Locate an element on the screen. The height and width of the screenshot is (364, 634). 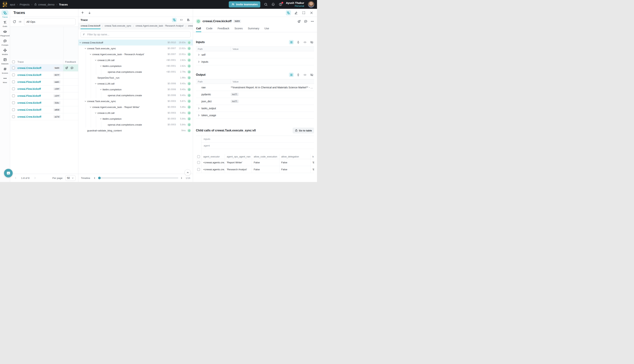
invite-teammates-button: Invite teammates is located at coordinates (244, 4).